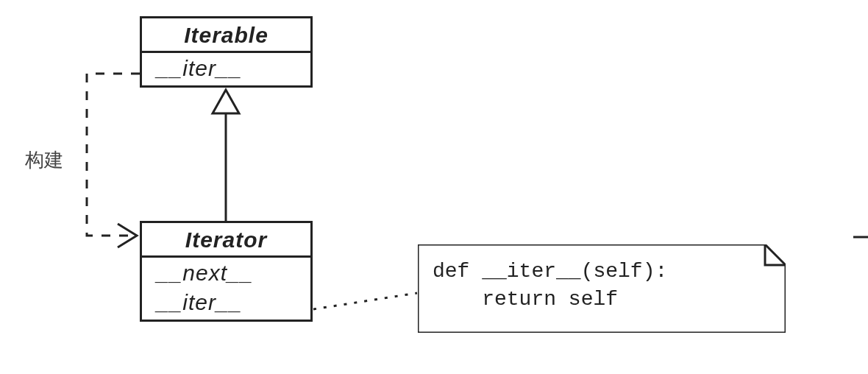 Image resolution: width=868 pixels, height=374 pixels. Describe the element at coordinates (365, 301) in the screenshot. I see `note-link` at that location.